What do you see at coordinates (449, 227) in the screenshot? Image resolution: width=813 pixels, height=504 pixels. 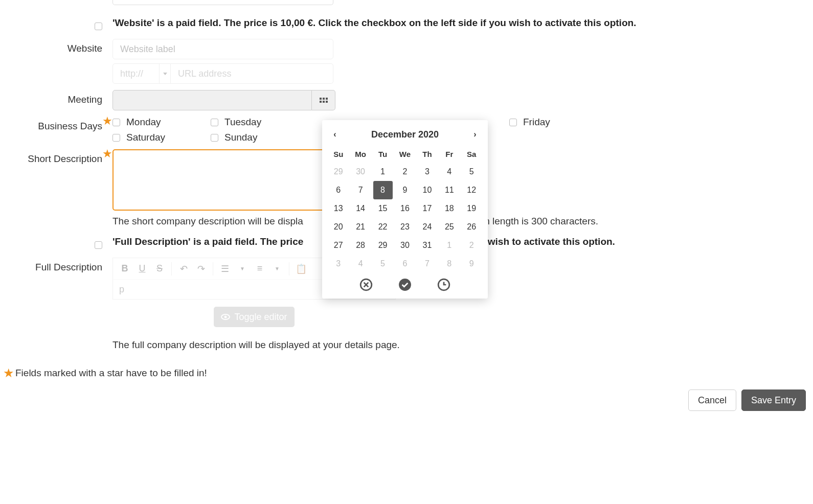 I see `datepicker-day: 25` at bounding box center [449, 227].